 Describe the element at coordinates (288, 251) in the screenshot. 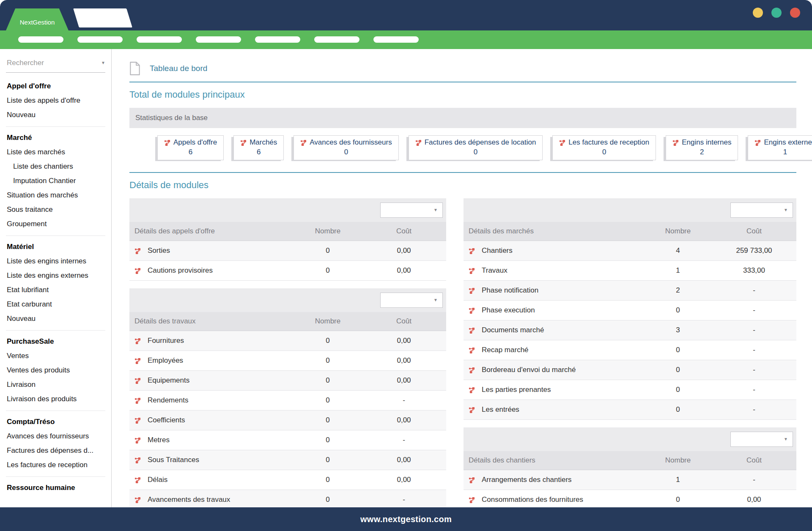

I see `table-row: Sorties00,00` at that location.